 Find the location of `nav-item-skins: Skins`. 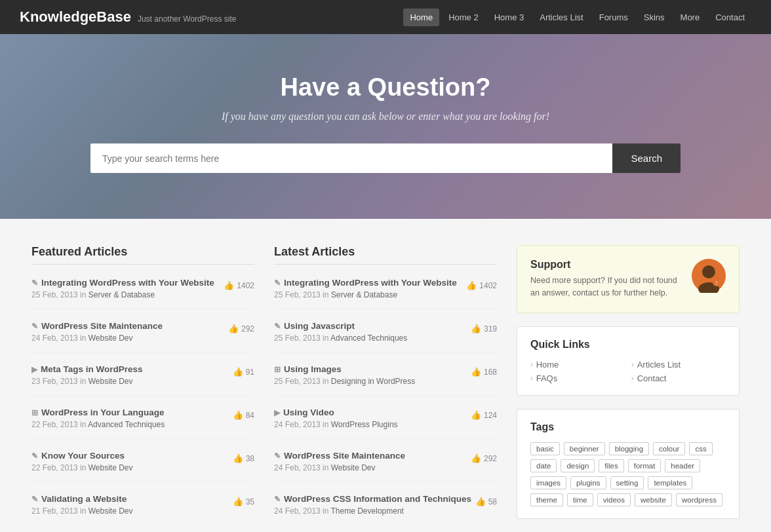

nav-item-skins: Skins is located at coordinates (654, 17).